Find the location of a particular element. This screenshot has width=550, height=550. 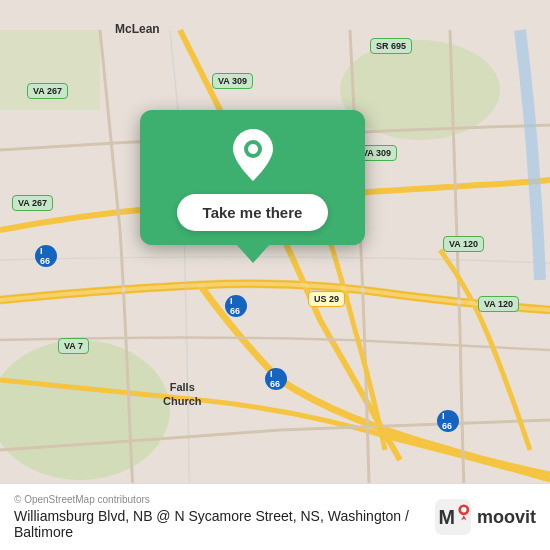

badge-va309a: VA 309 is located at coordinates (232, 81).